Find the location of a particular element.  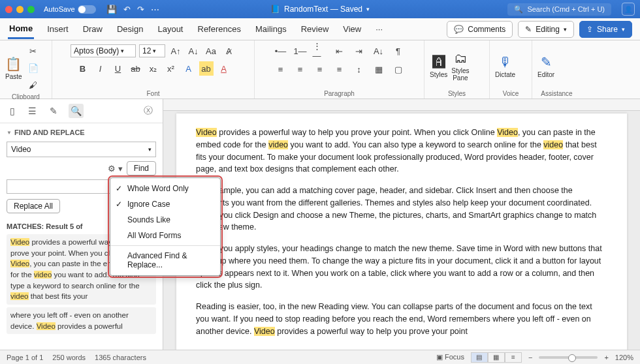

status-chars: 1365 characters is located at coordinates (120, 357).